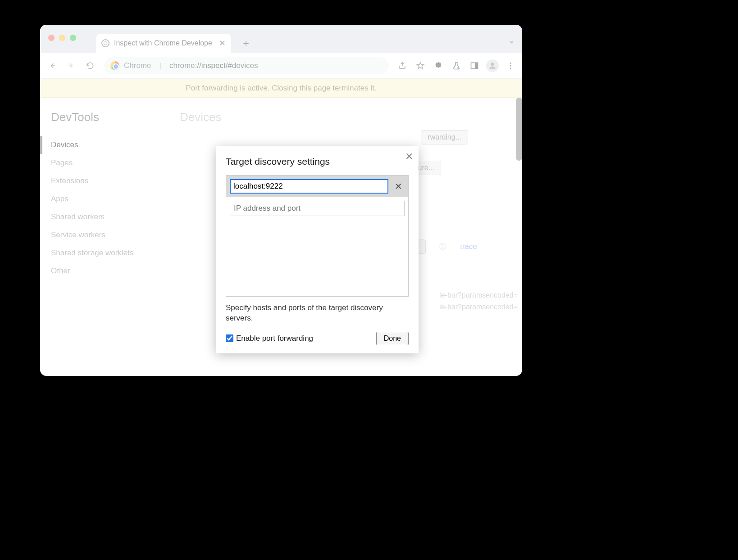 The height and width of the screenshot is (560, 738). Describe the element at coordinates (317, 162) in the screenshot. I see `dialog-title: Target discovery settings` at that location.